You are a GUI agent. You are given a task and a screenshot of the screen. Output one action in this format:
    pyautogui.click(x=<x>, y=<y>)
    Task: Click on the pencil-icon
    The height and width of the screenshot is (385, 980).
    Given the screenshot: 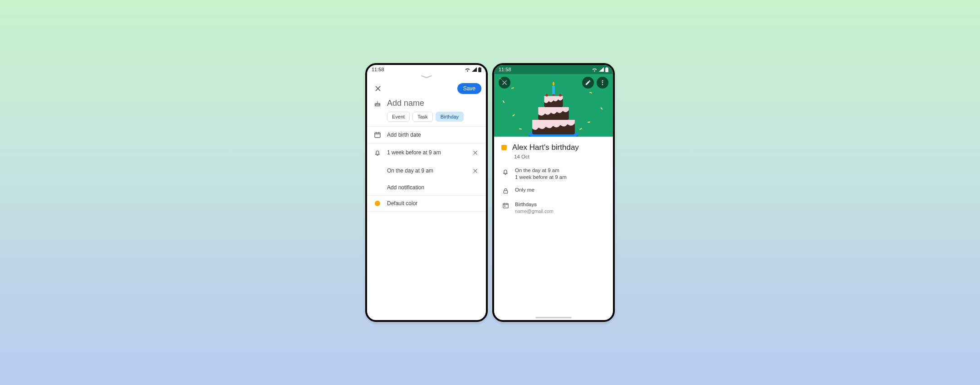 What is the action you would take?
    pyautogui.click(x=588, y=83)
    